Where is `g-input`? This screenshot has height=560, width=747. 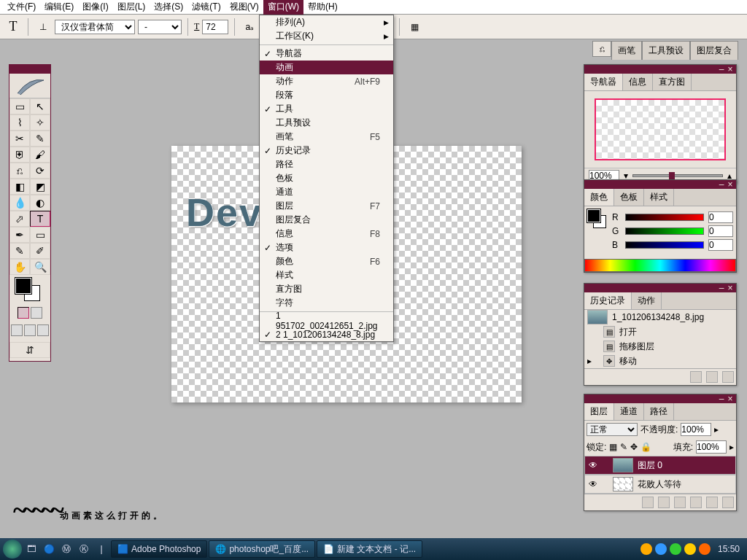 g-input is located at coordinates (721, 231).